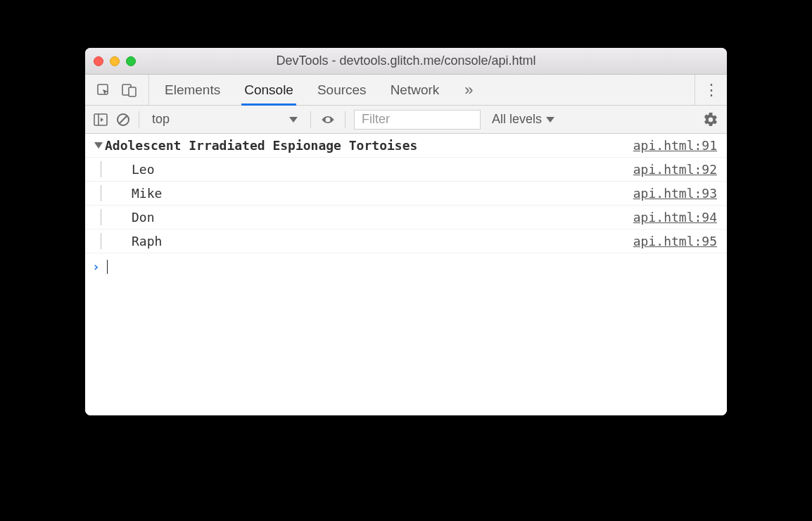 The height and width of the screenshot is (521, 812). I want to click on device-toolbar-icon, so click(129, 90).